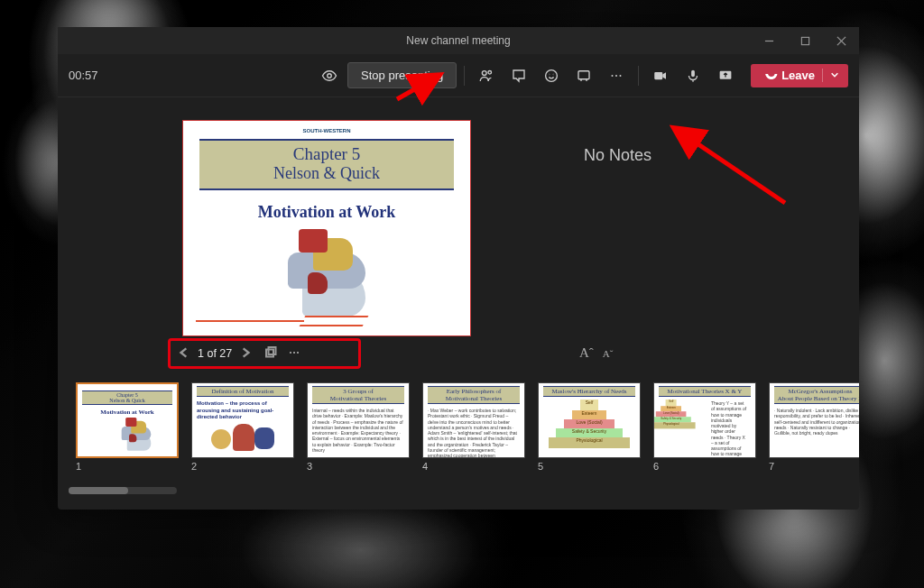 The width and height of the screenshot is (924, 588). I want to click on thumbnail: McGregor's Assumptions About People Base…, so click(814, 427).